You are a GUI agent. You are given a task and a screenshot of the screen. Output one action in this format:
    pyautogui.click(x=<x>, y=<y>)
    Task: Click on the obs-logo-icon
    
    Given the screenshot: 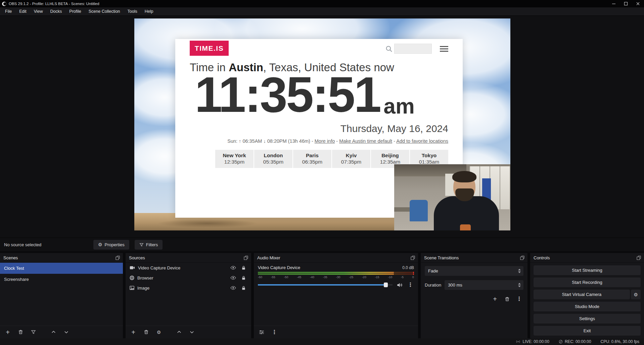 What is the action you would take?
    pyautogui.click(x=4, y=4)
    